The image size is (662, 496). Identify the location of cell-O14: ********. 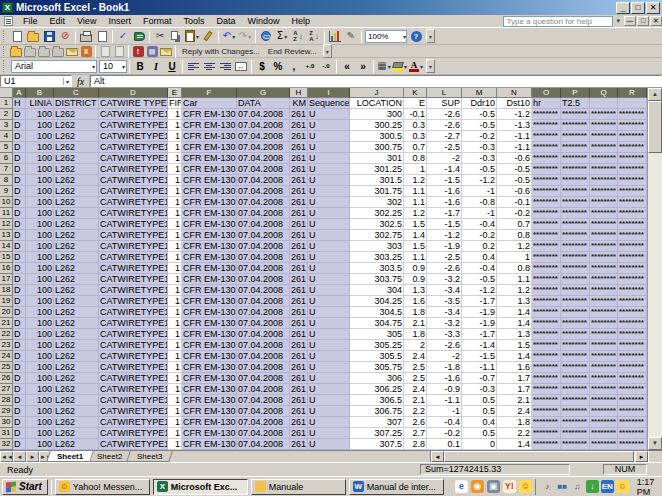
(546, 246).